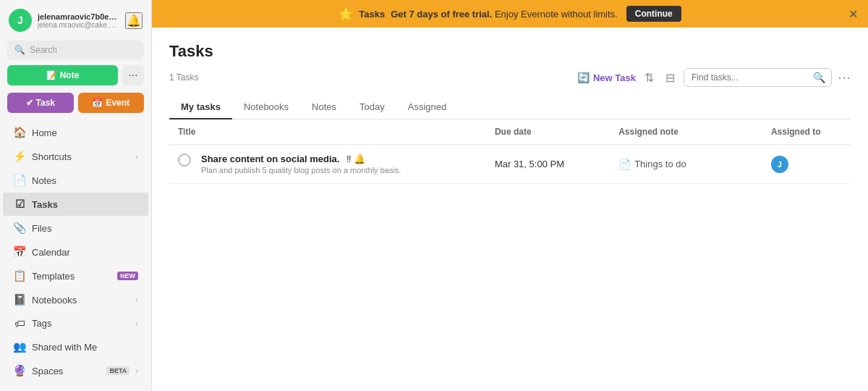 Image resolution: width=868 pixels, height=391 pixels. Describe the element at coordinates (324, 107) in the screenshot. I see `tab-notes: Notes` at that location.